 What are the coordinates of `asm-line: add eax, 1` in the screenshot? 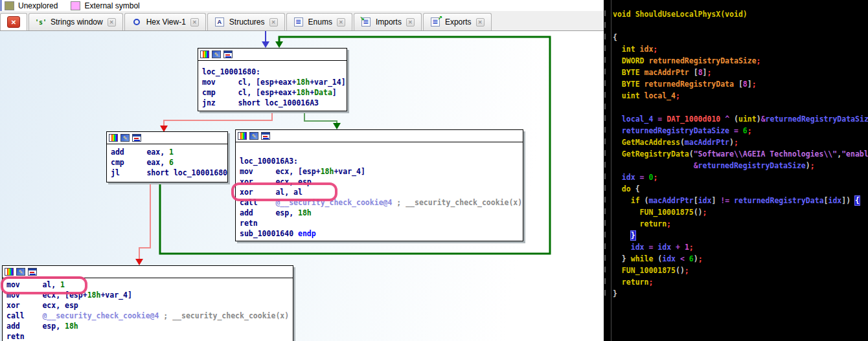 It's located at (169, 153).